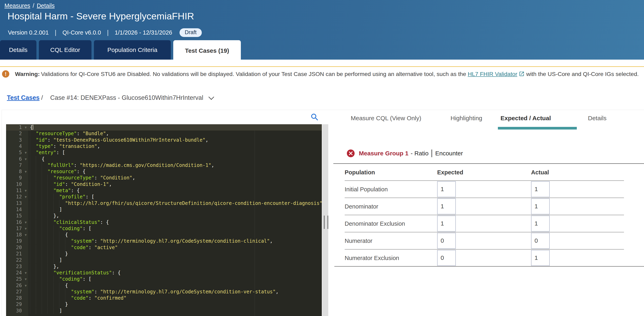  What do you see at coordinates (18, 50) in the screenshot?
I see `tab-details: Details` at bounding box center [18, 50].